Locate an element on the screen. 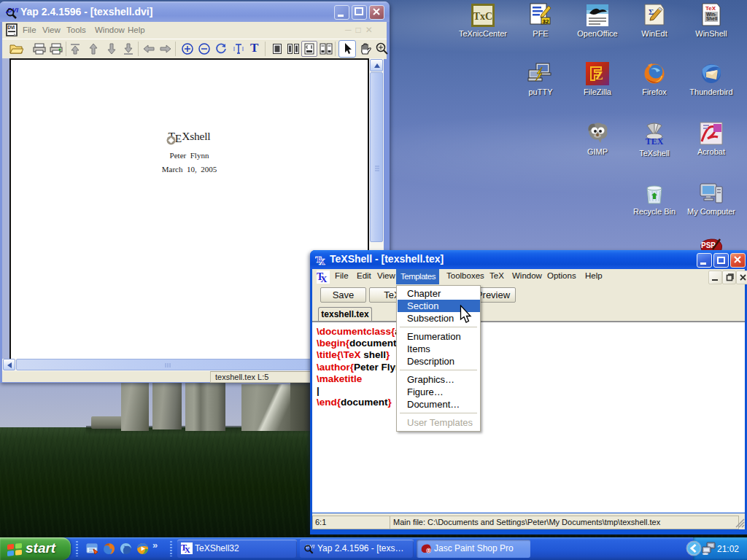 This screenshot has height=560, width=747. svg-text: TeX is located at coordinates (711, 9).